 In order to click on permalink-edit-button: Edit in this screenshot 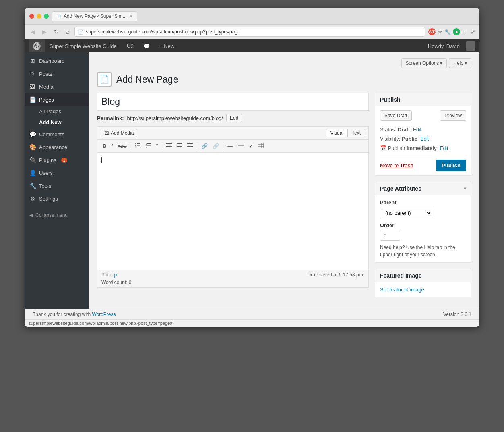, I will do `click(234, 118)`.